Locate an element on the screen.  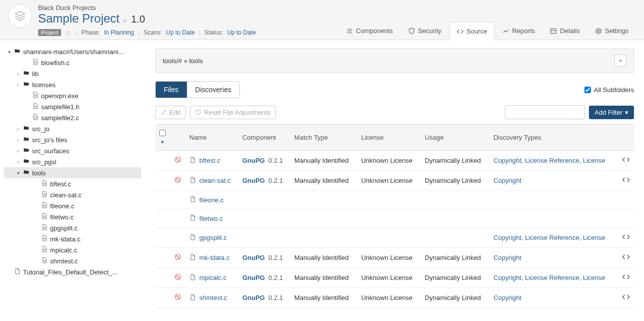
path-dropdown-button is located at coordinates (620, 61).